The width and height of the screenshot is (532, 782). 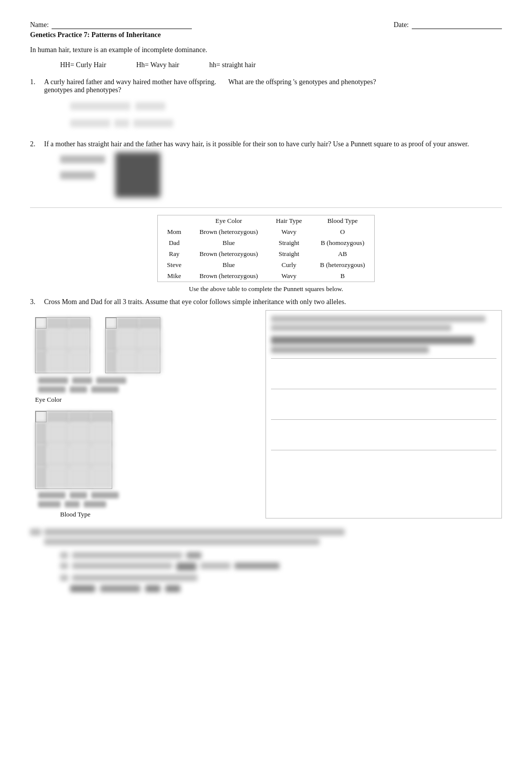 I want to click on row-dad-eye: Blue, so click(x=228, y=243).